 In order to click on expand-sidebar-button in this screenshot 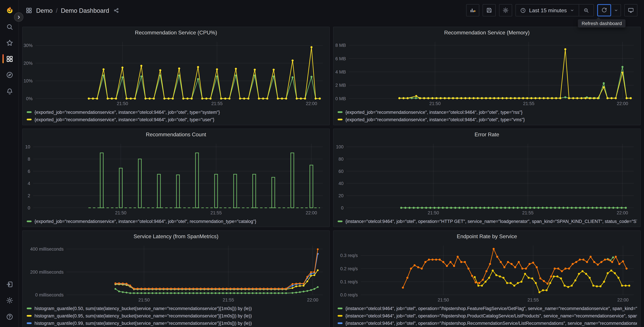, I will do `click(18, 17)`.